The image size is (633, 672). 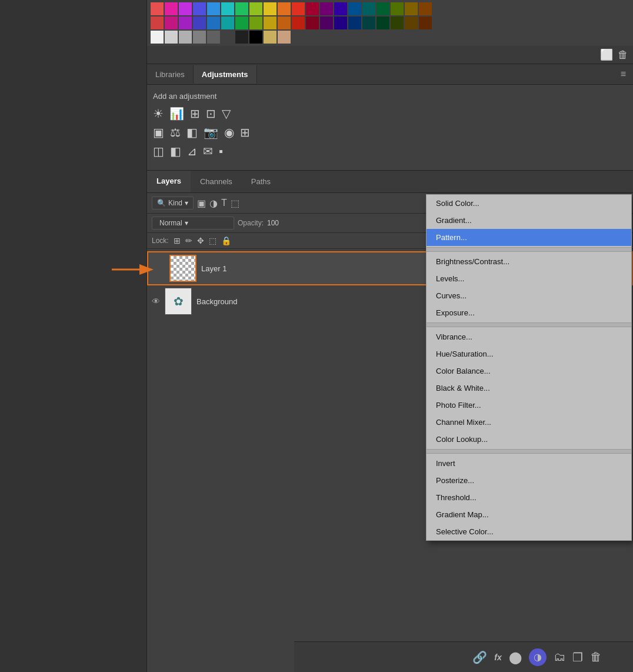 What do you see at coordinates (193, 223) in the screenshot?
I see `blend-mode-dropdown: Normal ▾` at bounding box center [193, 223].